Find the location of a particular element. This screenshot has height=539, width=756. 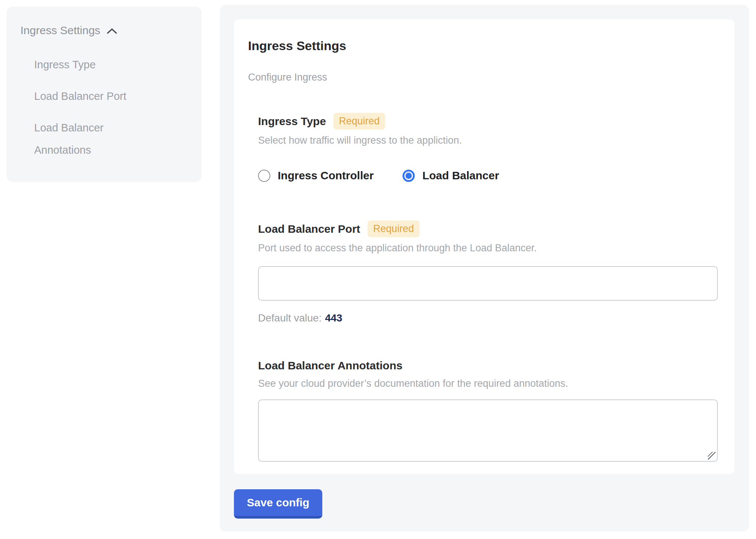

load-balancer-port-label: Load Balancer Port is located at coordinates (309, 229).